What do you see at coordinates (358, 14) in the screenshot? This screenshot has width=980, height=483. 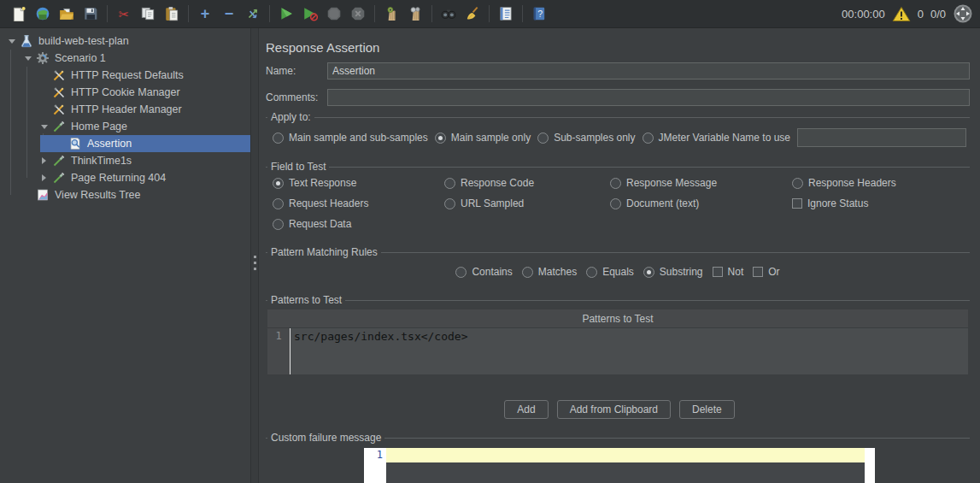 I see `shutdown-icon` at bounding box center [358, 14].